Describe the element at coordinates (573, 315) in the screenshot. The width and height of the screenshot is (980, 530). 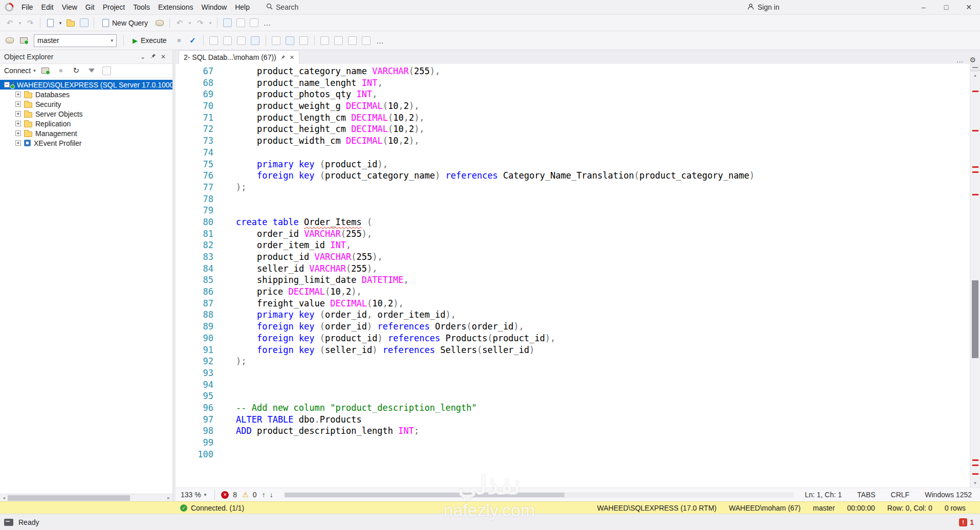
I see `code-line-88: 88primary key (order_id, order_item_id),` at that location.